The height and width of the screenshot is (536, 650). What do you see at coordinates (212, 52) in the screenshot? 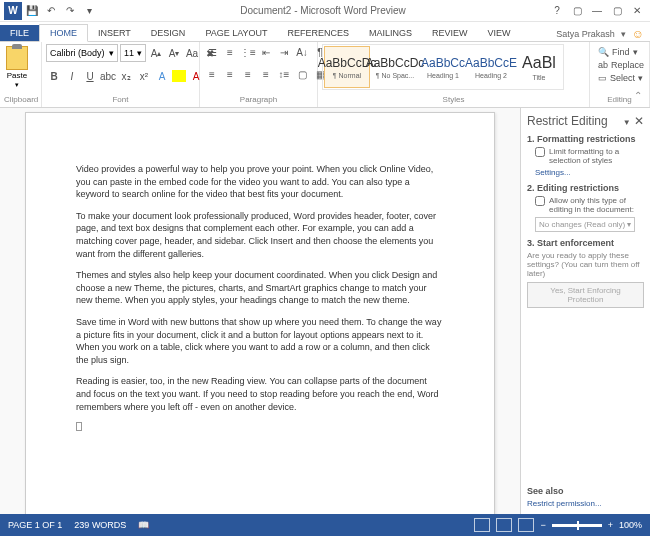
I see `bullets-icon: ☰` at bounding box center [212, 52].